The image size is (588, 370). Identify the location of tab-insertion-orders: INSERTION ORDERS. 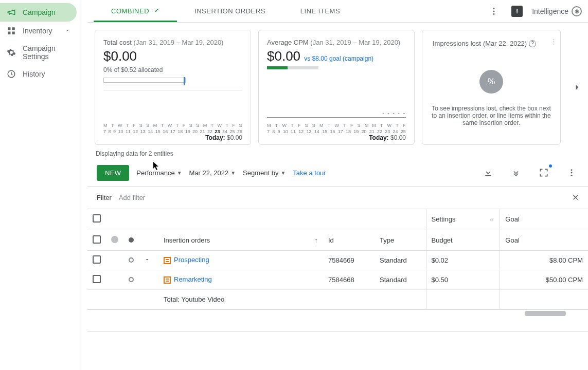
(230, 11).